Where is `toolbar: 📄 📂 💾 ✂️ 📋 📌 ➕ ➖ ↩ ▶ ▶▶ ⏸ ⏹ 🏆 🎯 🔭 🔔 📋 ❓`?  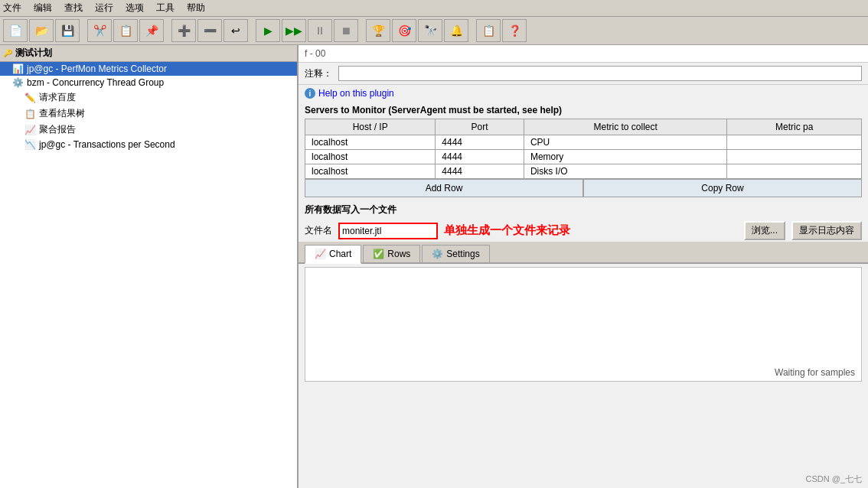
toolbar: 📄 📂 💾 ✂️ 📋 📌 ➕ ➖ ↩ ▶ ▶▶ ⏸ ⏹ 🏆 🎯 🔭 🔔 📋 ❓ is located at coordinates (434, 31).